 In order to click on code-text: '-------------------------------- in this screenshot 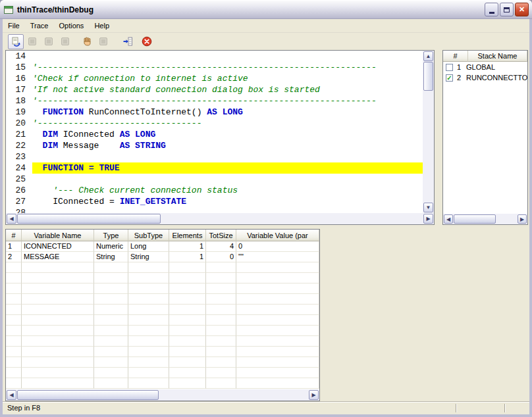, I will do `click(228, 124)`.